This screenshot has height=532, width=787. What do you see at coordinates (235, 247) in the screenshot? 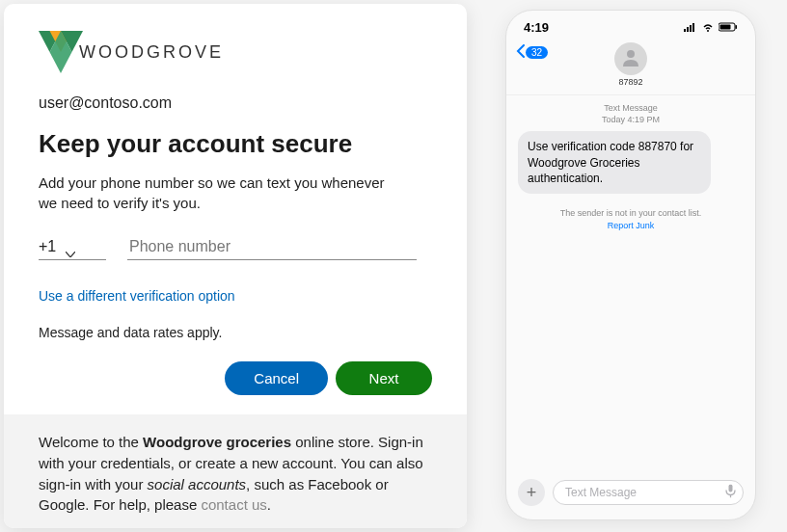
I see `phone-row: +1` at bounding box center [235, 247].